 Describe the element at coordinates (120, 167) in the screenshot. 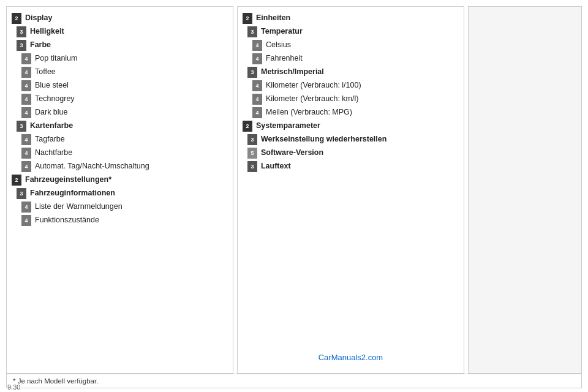

I see `list-item: 4Automat. Tag/Nacht-Umschaltung` at that location.